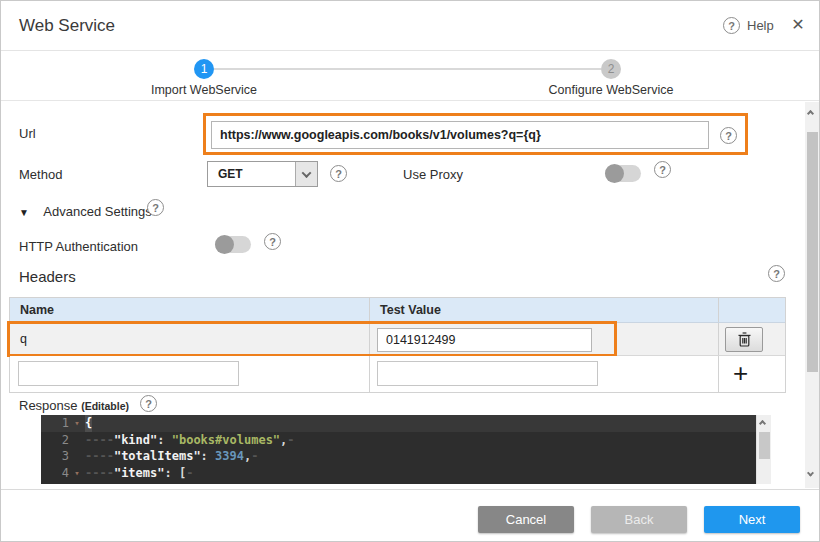  What do you see at coordinates (760, 26) in the screenshot?
I see `help-label: Help` at bounding box center [760, 26].